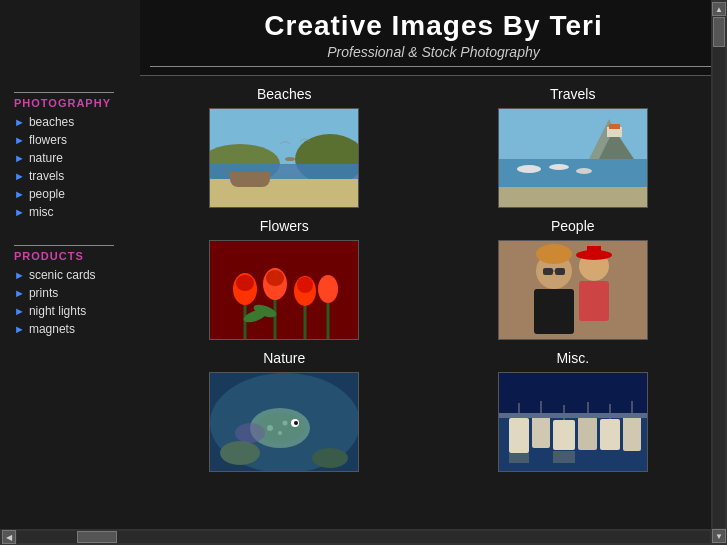 This screenshot has height=545, width=727. What do you see at coordinates (72, 311) in the screenshot?
I see `sidebar-item-night-lights: ► night lights` at bounding box center [72, 311].